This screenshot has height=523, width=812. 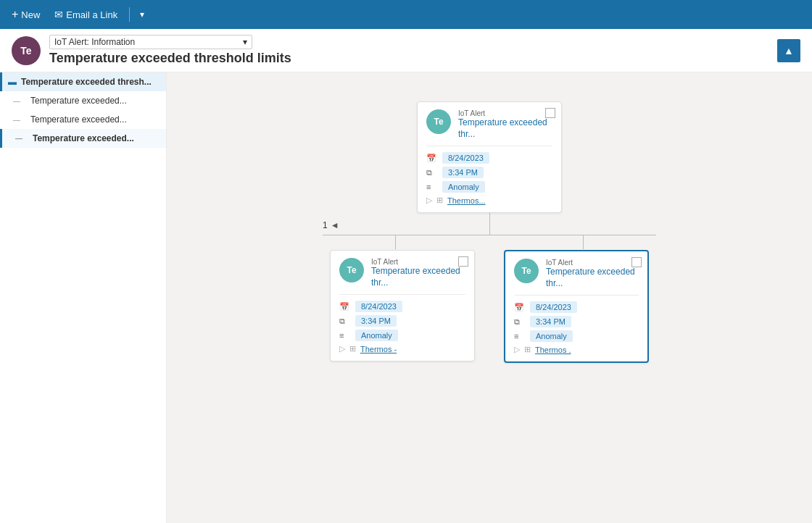 I want to click on dropdown-value: IoT Alert: Information, so click(x=147, y=42).